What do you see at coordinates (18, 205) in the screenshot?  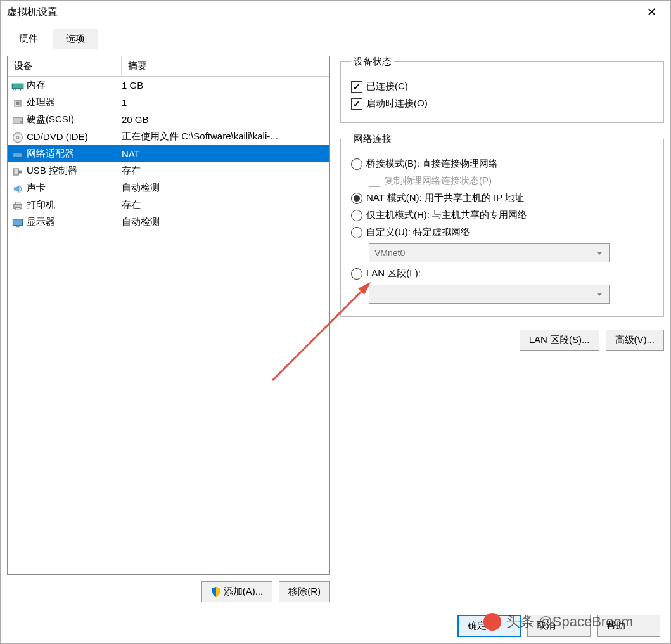 I see `printer-icon` at bounding box center [18, 205].